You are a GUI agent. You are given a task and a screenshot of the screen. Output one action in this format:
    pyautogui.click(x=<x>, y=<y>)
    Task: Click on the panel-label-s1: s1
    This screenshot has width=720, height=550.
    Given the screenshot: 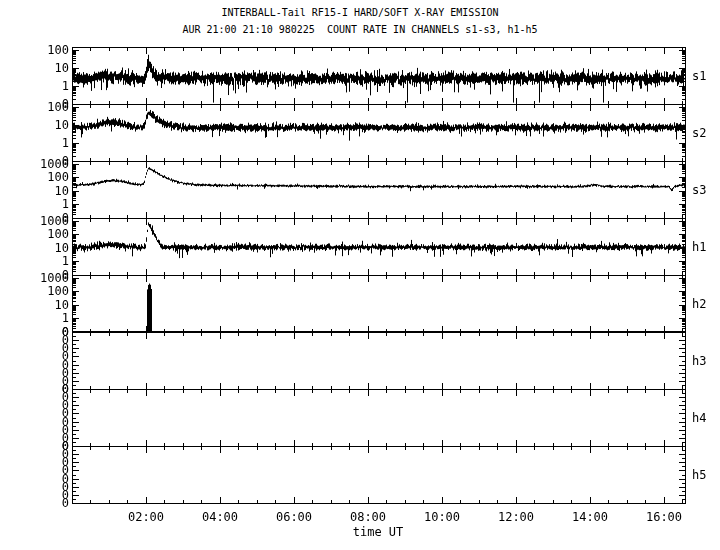 What is the action you would take?
    pyautogui.click(x=699, y=76)
    